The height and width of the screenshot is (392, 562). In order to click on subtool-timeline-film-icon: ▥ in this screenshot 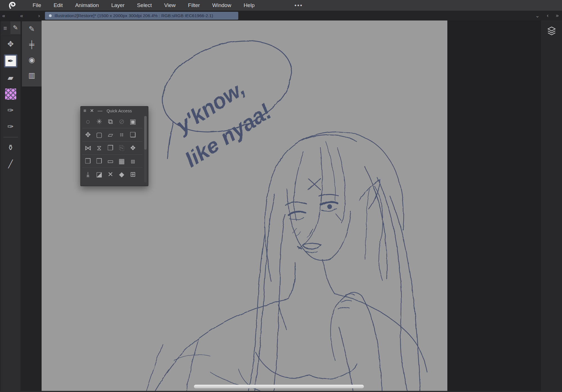, I will do `click(32, 75)`.